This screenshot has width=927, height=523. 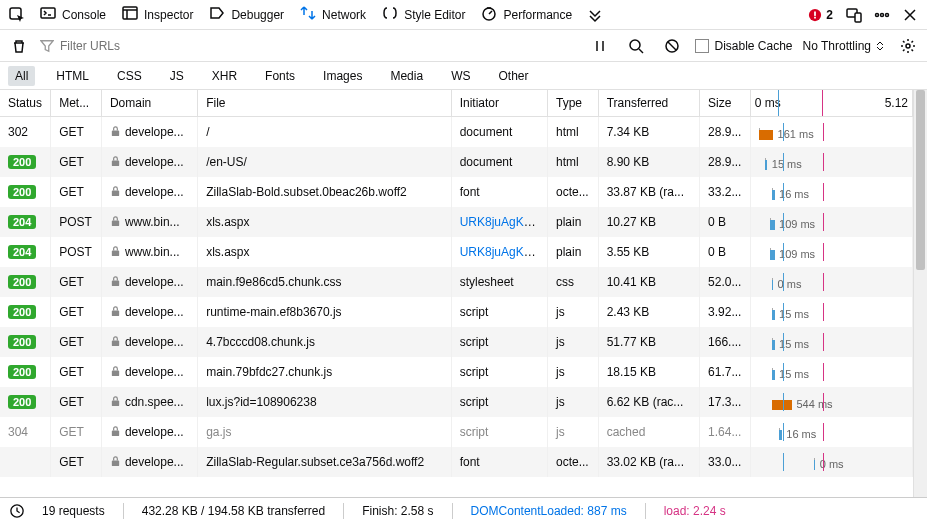 What do you see at coordinates (17, 15) in the screenshot?
I see `pick-element-button` at bounding box center [17, 15].